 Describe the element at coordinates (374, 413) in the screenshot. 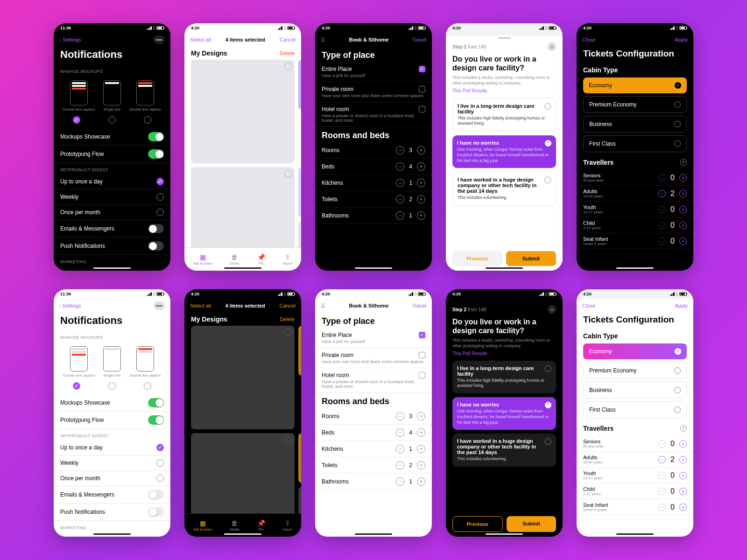

I see `phone-filter-light: 4:20􀙇 ☰Book & SithomeTravel Type of plac…` at that location.